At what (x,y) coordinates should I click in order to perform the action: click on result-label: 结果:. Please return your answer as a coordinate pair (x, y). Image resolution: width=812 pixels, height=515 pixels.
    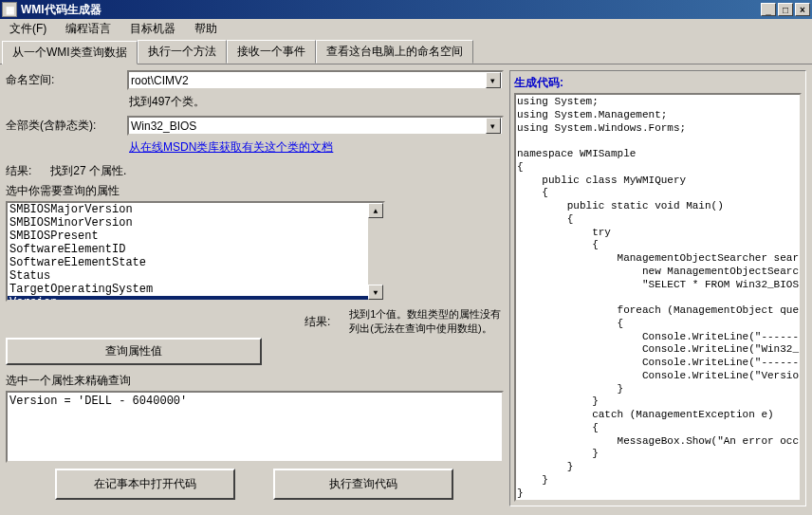
    Looking at the image, I should click on (19, 171).